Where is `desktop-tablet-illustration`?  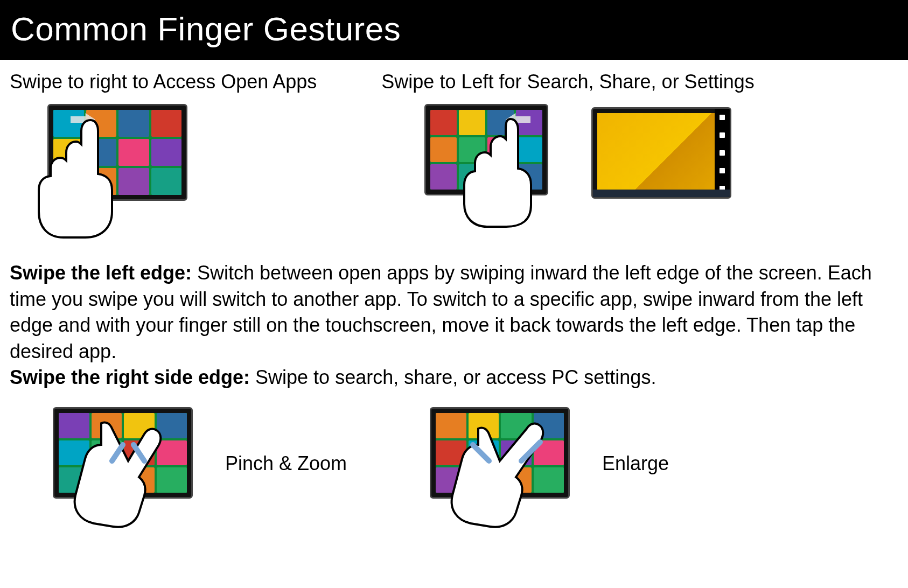 desktop-tablet-illustration is located at coordinates (661, 153).